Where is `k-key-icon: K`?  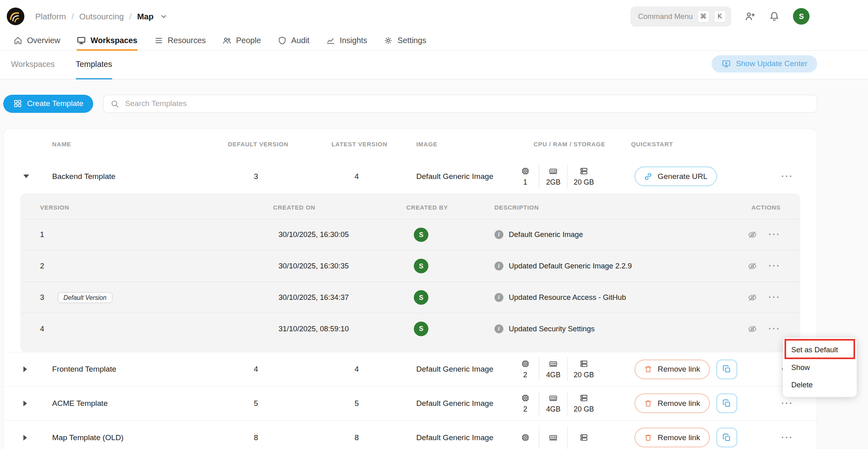
k-key-icon: K is located at coordinates (720, 17).